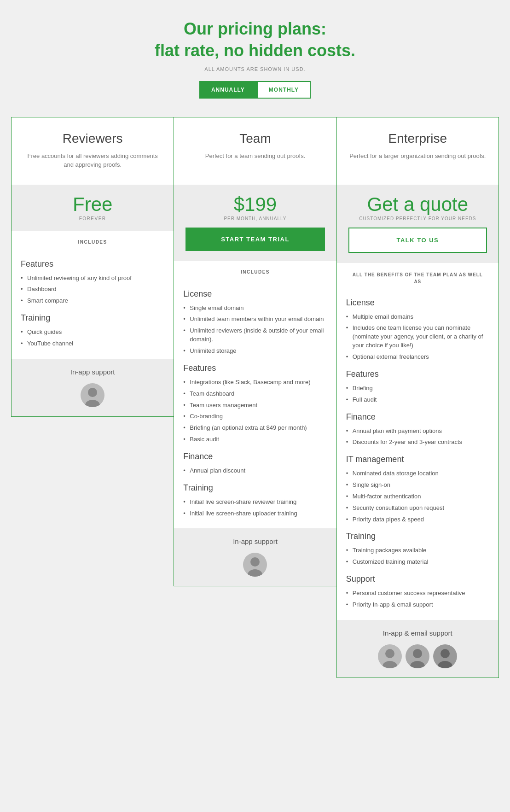  Describe the element at coordinates (418, 437) in the screenshot. I see `enterprise-finance-list: Annual plan with payment options Discoun…` at that location.